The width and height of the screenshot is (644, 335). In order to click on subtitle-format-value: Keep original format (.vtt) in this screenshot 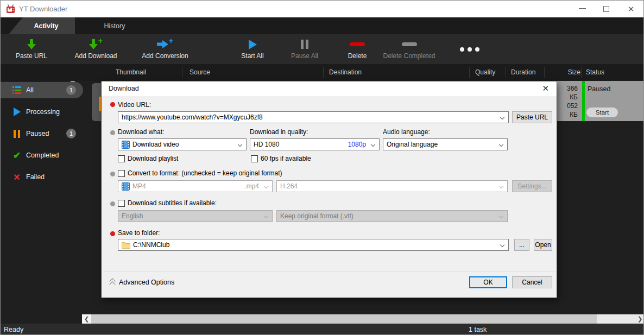, I will do `click(317, 216)`.